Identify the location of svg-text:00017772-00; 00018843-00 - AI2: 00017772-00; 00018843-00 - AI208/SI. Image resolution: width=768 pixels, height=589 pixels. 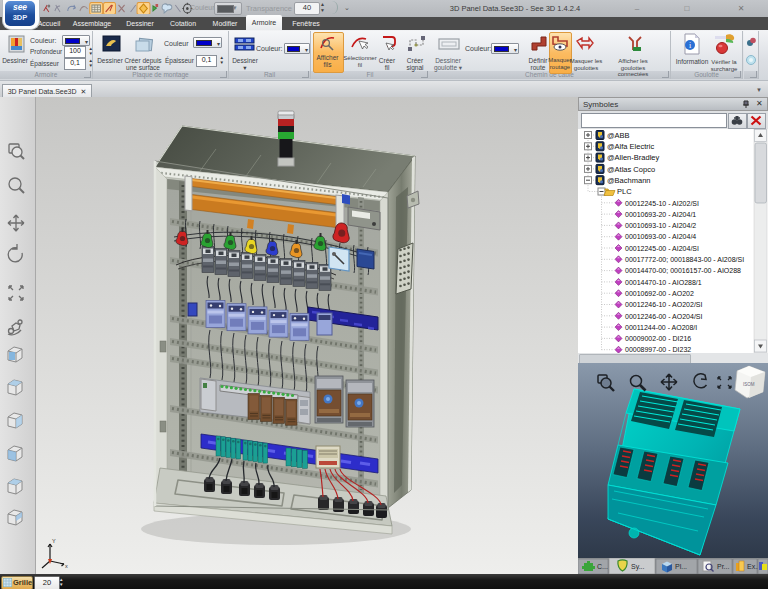
(684, 260).